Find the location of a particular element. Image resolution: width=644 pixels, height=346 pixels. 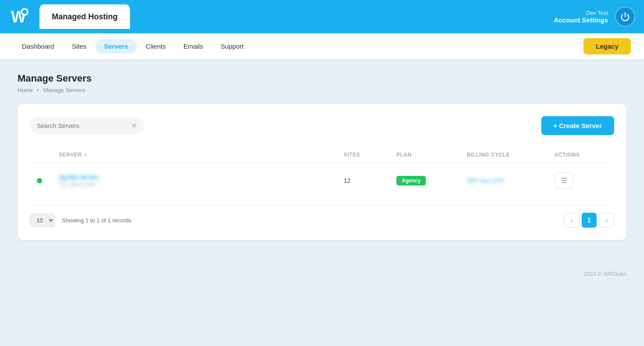

create-server-button: + Create Server is located at coordinates (578, 125).